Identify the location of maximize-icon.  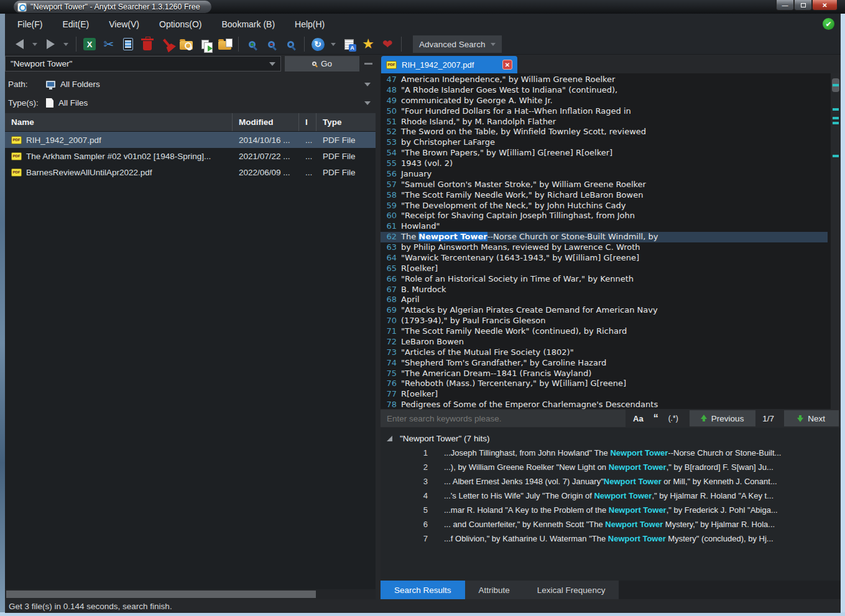
(803, 5).